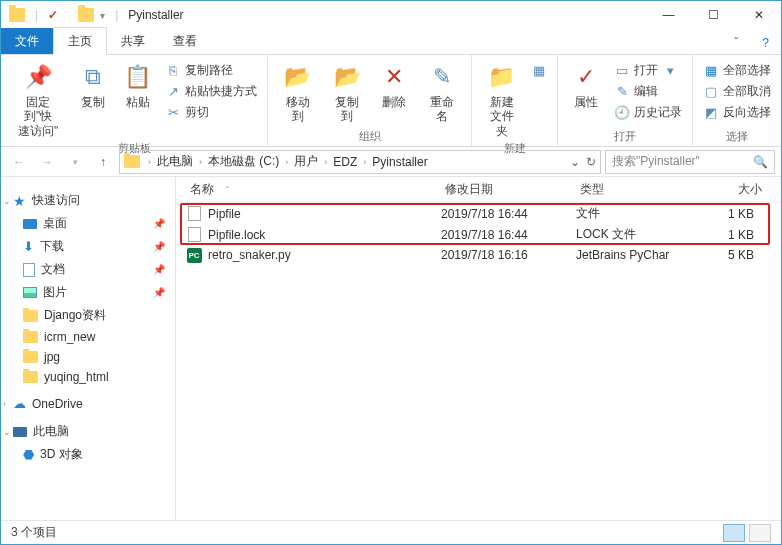  I want to click on properties-button: ✓属性, so click(586, 85).